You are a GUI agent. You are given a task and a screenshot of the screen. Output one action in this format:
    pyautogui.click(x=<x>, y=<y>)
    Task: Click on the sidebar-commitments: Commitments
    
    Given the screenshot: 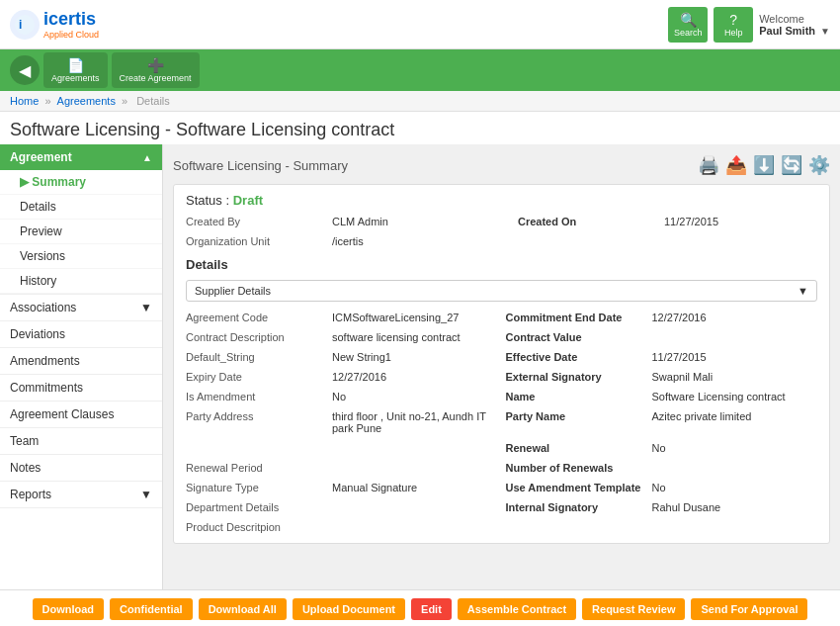 What is the action you would take?
    pyautogui.click(x=81, y=388)
    